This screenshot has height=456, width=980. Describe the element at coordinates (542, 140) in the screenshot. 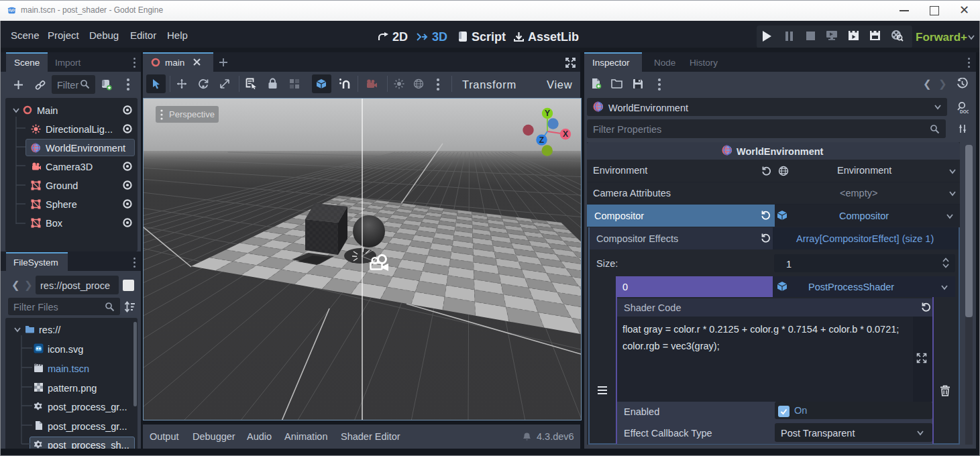

I see `svg-text: Z` at that location.